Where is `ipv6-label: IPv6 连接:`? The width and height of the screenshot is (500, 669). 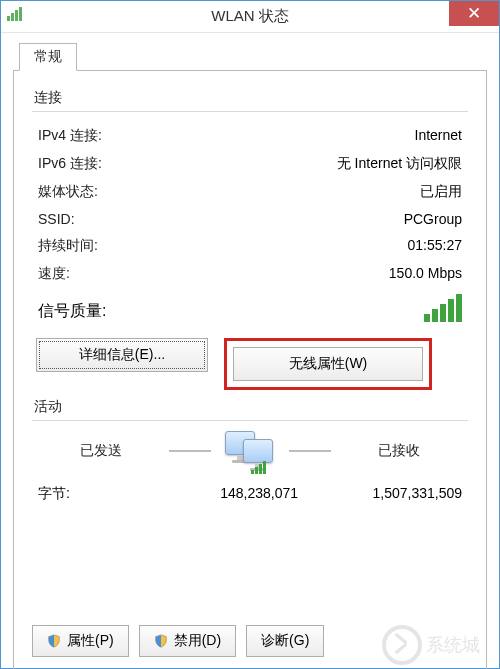 ipv6-label: IPv6 连接: is located at coordinates (70, 164).